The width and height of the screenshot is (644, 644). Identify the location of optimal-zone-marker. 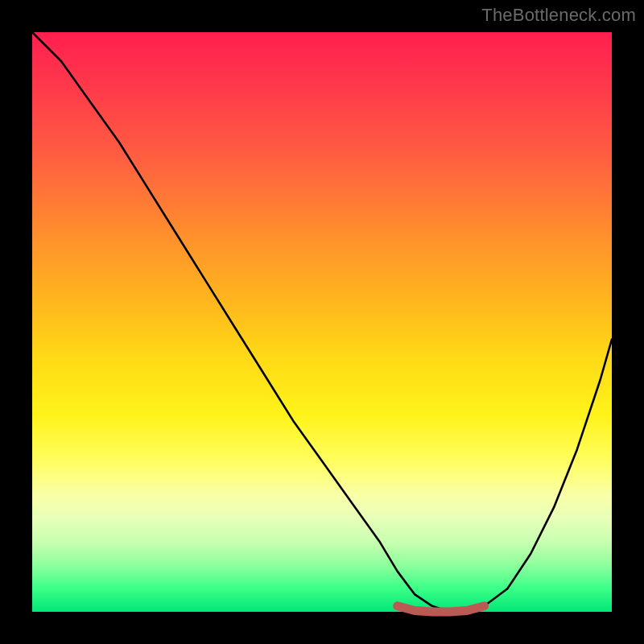
(441, 609).